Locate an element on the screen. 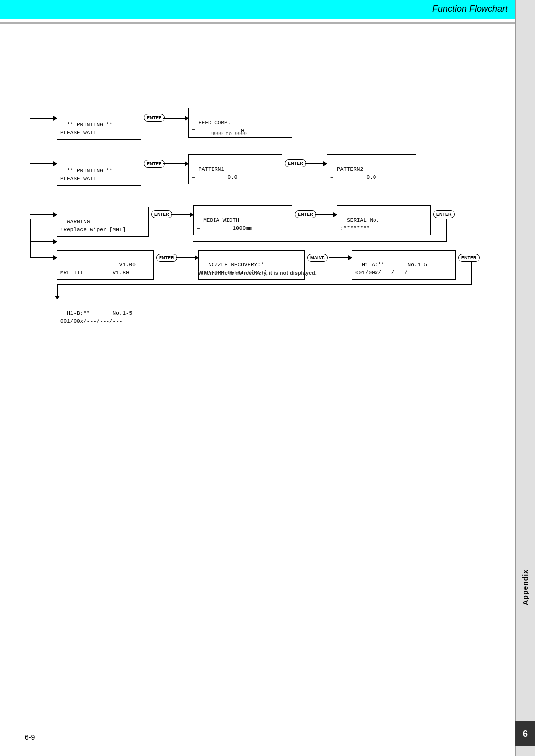 This screenshot has width=535, height=756. connector-row3-left is located at coordinates (320, 242).